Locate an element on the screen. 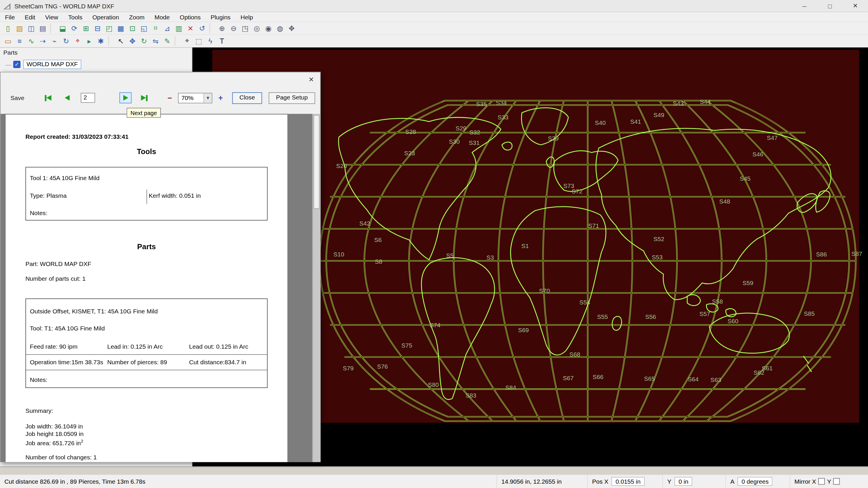 Image resolution: width=868 pixels, height=488 pixels. show-rapid-moves-icon: ⇢ is located at coordinates (43, 41).